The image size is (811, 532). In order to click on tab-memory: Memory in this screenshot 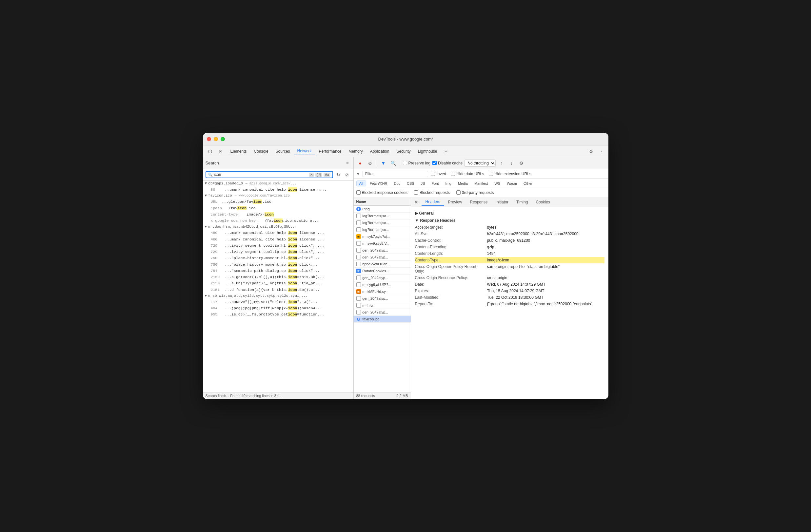, I will do `click(356, 151)`.